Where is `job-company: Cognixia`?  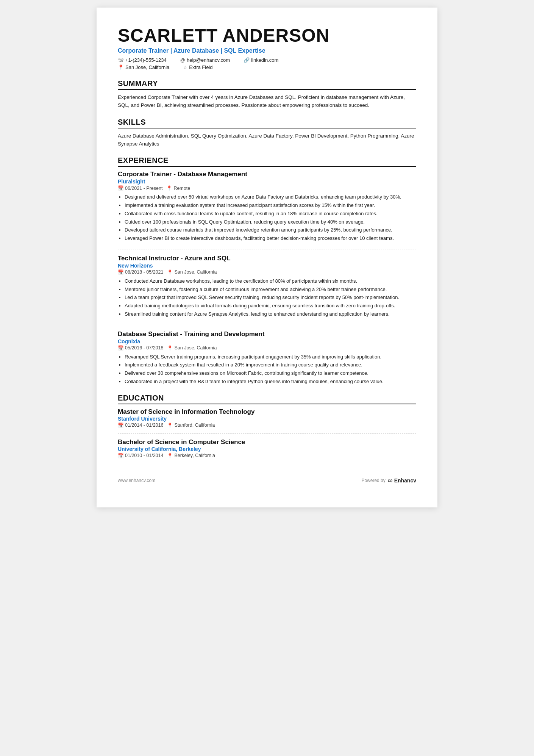 job-company: Cognixia is located at coordinates (267, 341).